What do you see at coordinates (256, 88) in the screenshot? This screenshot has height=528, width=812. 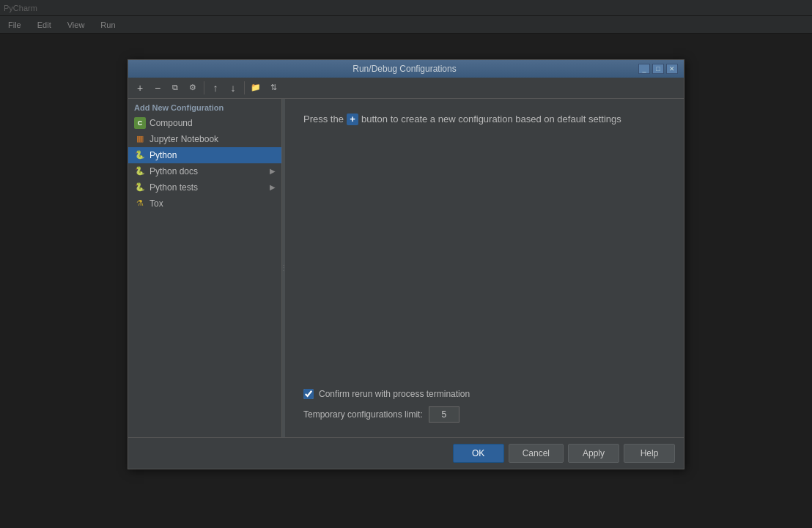 I see `folder-button: 📁` at bounding box center [256, 88].